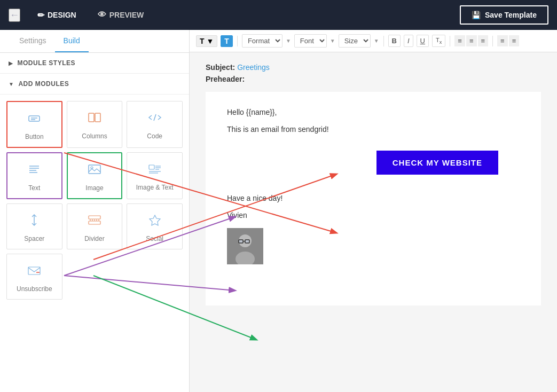  What do you see at coordinates (155, 187) in the screenshot?
I see `image-text-label: Image & Text` at bounding box center [155, 187].